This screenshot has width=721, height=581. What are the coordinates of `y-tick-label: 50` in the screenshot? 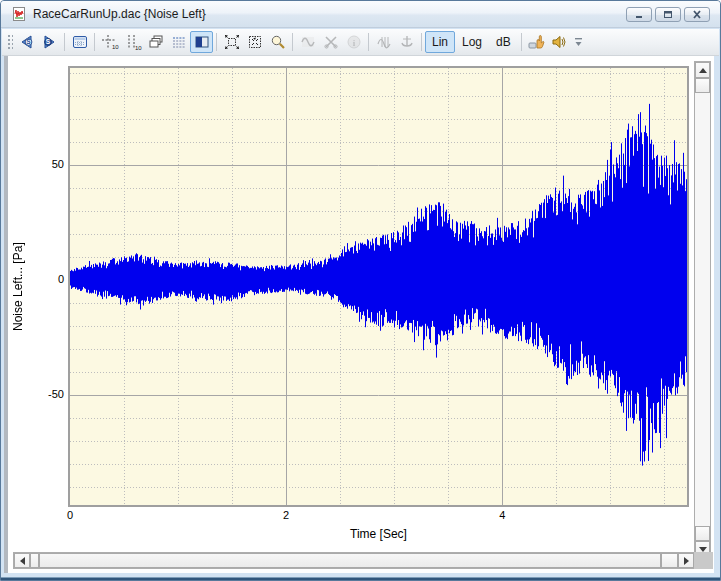 It's located at (44, 164).